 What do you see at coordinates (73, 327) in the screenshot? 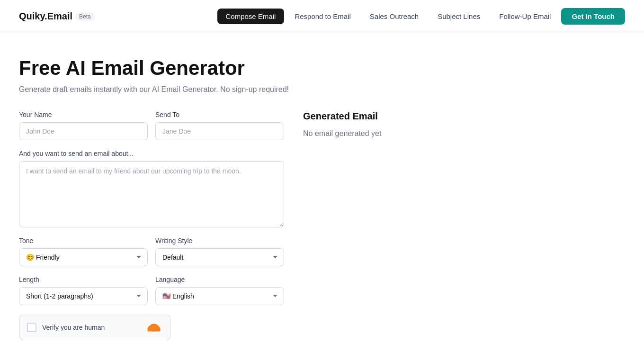
I see `captcha-text: Verify you are human` at bounding box center [73, 327].